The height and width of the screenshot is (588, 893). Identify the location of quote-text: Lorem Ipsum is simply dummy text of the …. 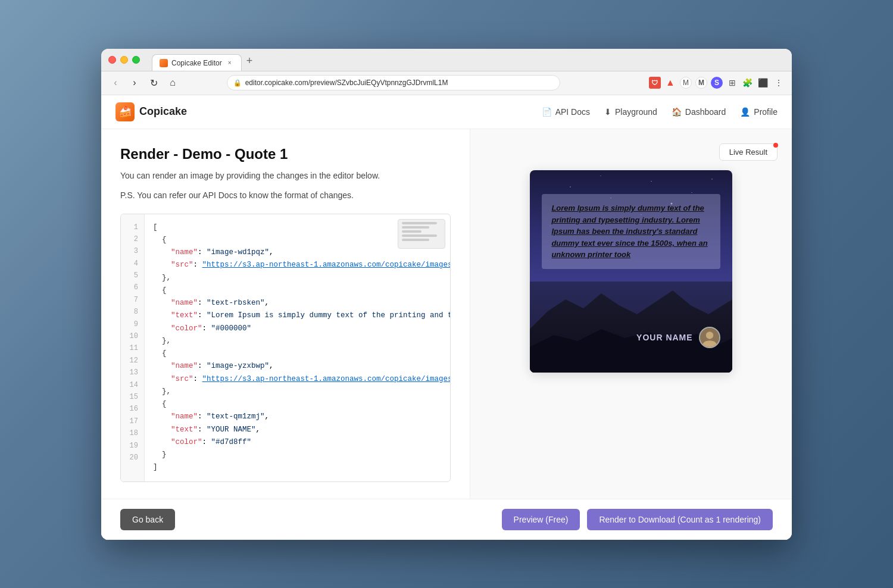
(631, 232).